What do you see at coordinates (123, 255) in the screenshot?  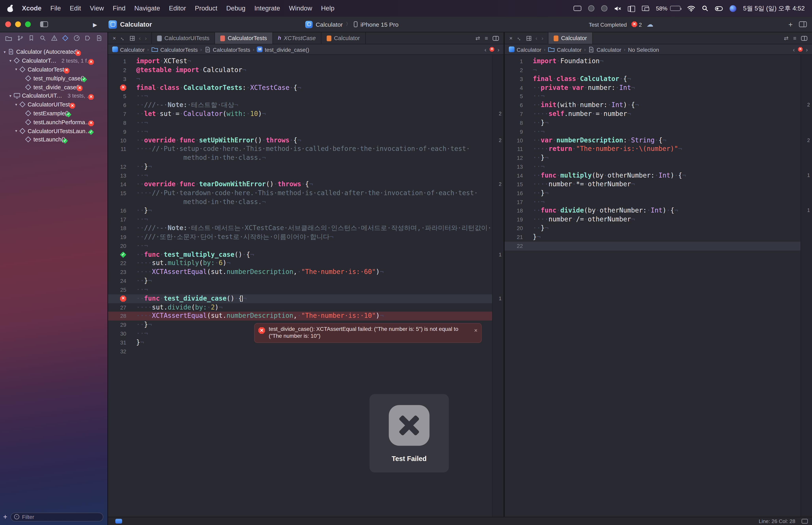 I see `test-result-gutter-icon: ✓` at bounding box center [123, 255].